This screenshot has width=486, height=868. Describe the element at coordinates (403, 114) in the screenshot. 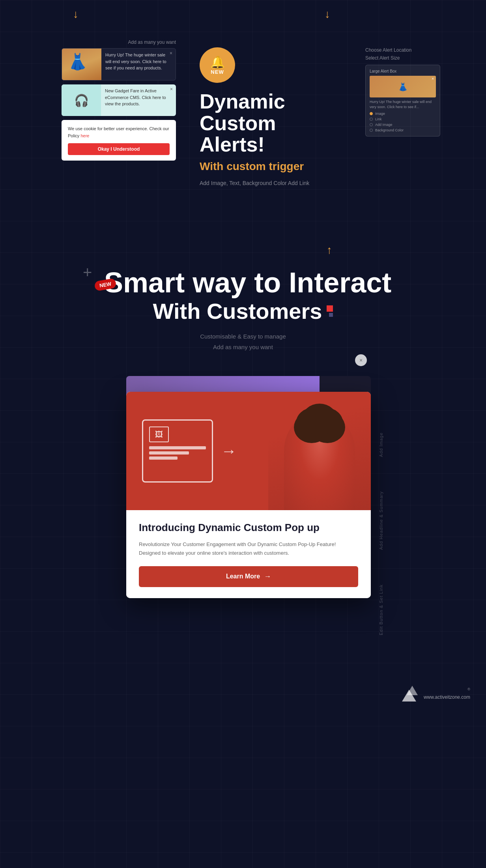

I see `config-option-image: Image` at that location.